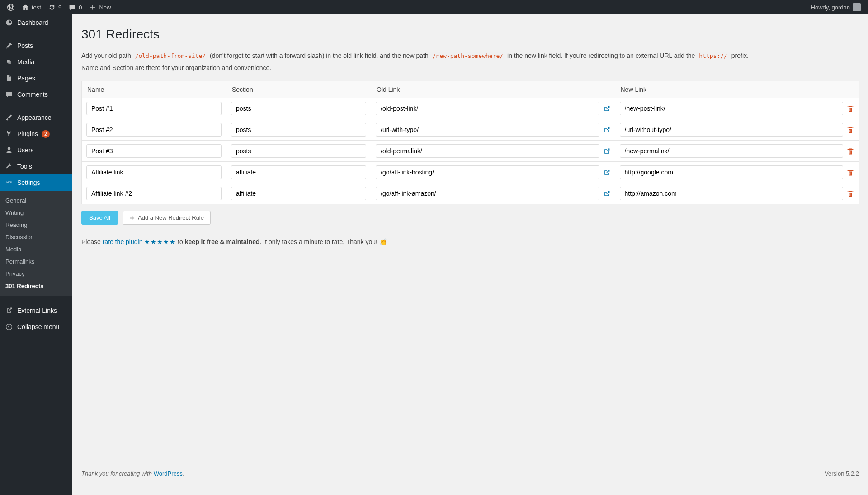 The height and width of the screenshot is (495, 868). Describe the element at coordinates (139, 242) in the screenshot. I see `rate-link: rate the plugin ★★★★★` at that location.